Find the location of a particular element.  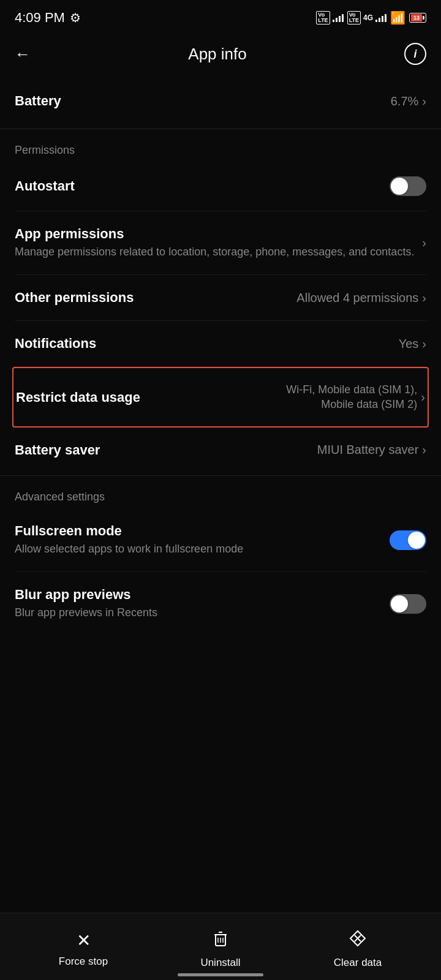

battery-value: 6.7% is located at coordinates (405, 102).